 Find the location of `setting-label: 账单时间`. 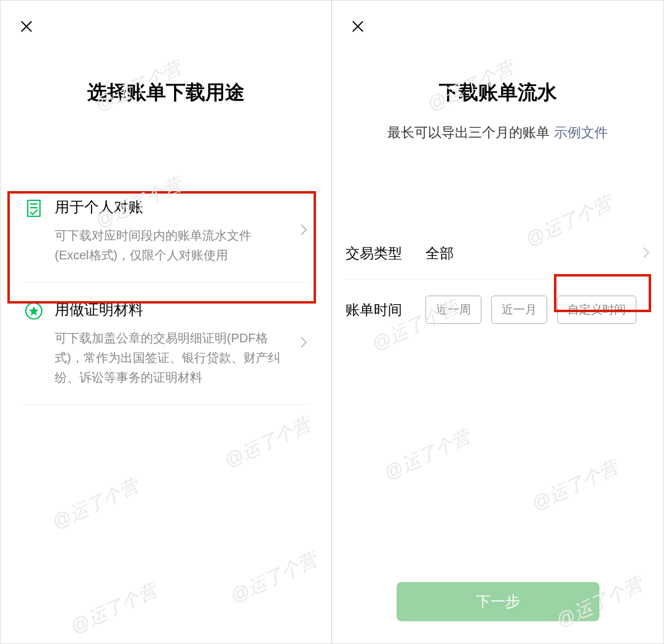

setting-label: 账单时间 is located at coordinates (385, 310).